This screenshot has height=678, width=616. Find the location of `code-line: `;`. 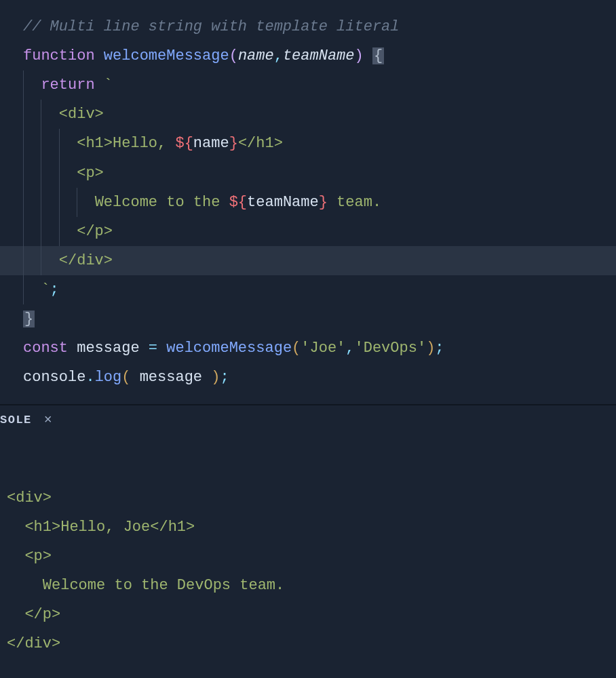

code-line: `; is located at coordinates (320, 290).